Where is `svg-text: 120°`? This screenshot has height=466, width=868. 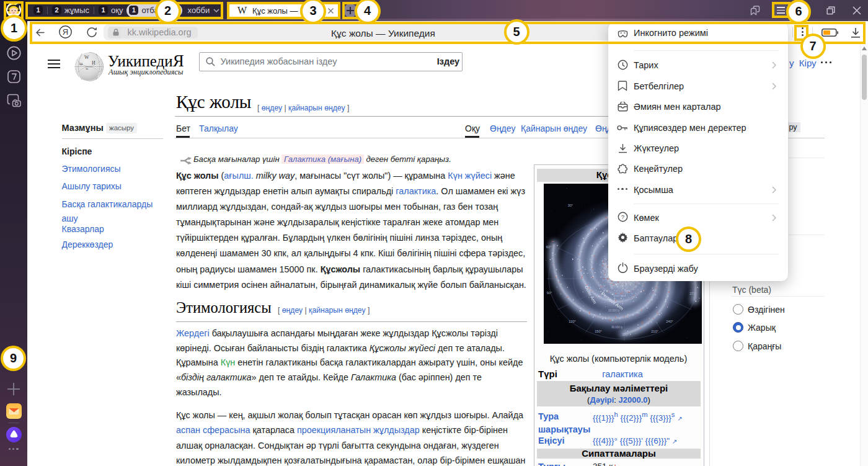 svg-text: 120° is located at coordinates (572, 321).